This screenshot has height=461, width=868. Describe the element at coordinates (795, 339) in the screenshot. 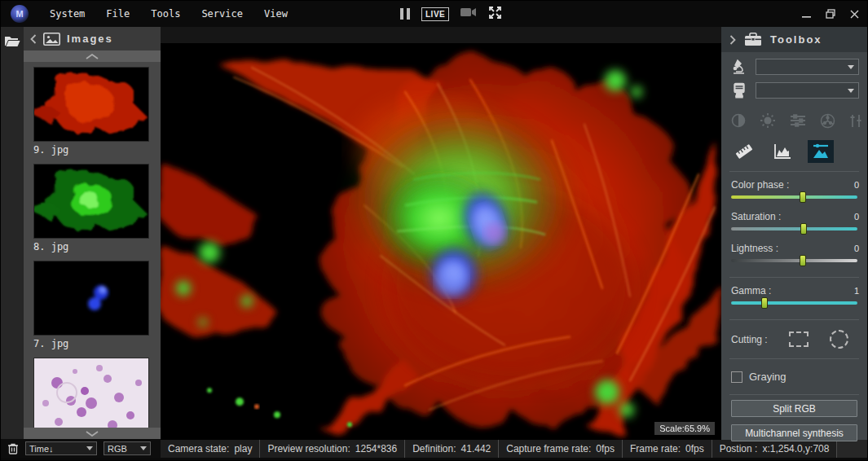

I see `cutting-row: Cutting :` at that location.